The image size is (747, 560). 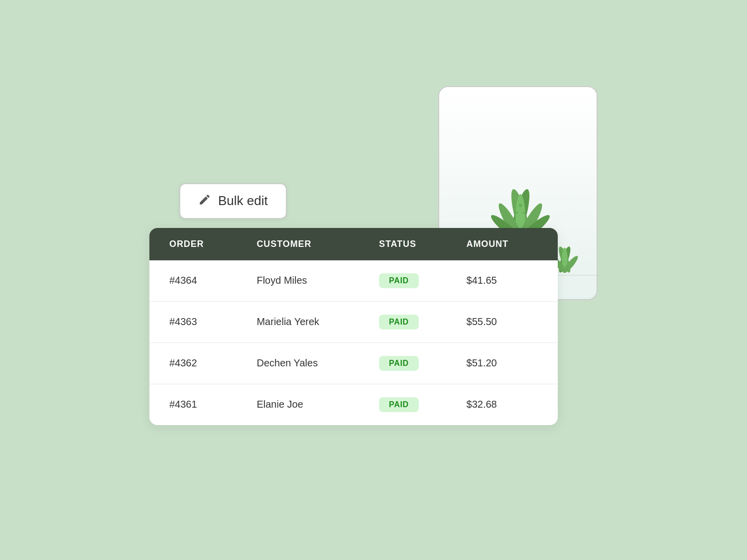 I want to click on table-header: ORDER CUSTOMER STATUS AMOUNT, so click(x=354, y=244).